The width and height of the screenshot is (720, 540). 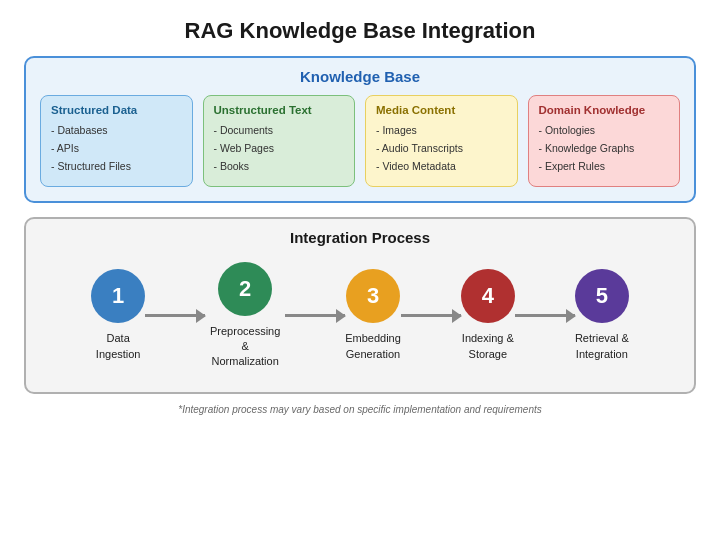 What do you see at coordinates (604, 141) in the screenshot?
I see `card-domain: Domain Knowledge Ontologies Knowledge Gr…` at bounding box center [604, 141].